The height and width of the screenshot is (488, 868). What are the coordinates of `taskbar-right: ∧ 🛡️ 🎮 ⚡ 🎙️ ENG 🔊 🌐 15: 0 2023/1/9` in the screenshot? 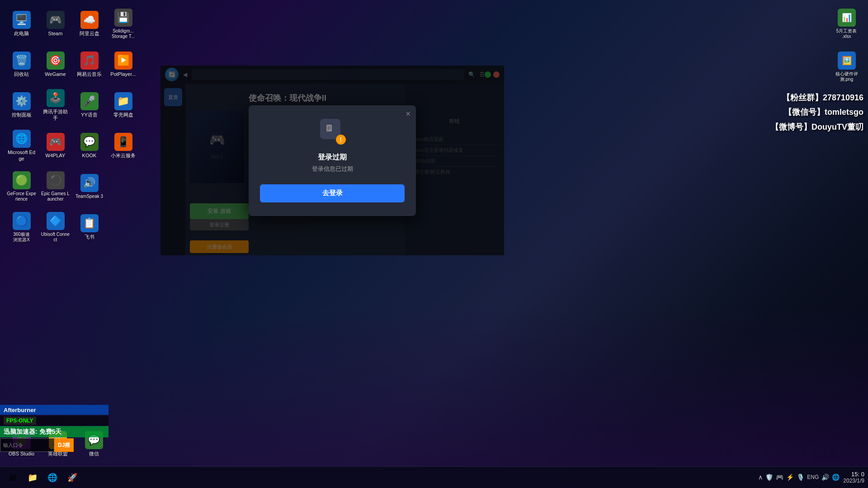 It's located at (811, 478).